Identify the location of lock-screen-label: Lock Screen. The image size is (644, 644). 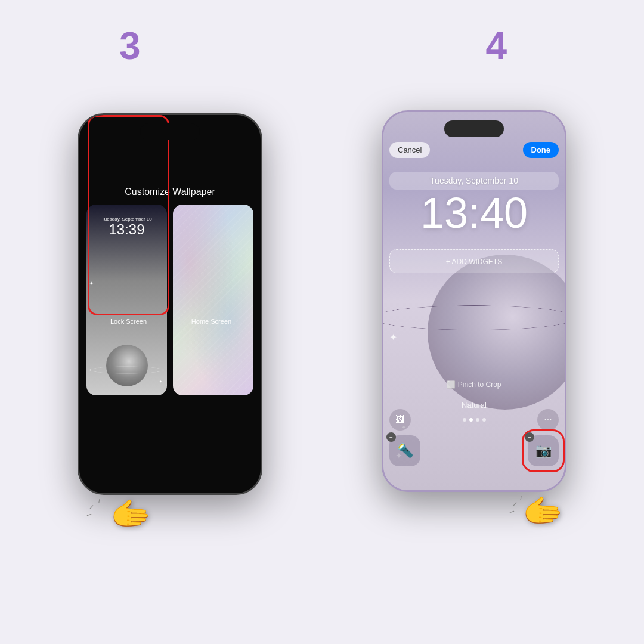
(129, 321).